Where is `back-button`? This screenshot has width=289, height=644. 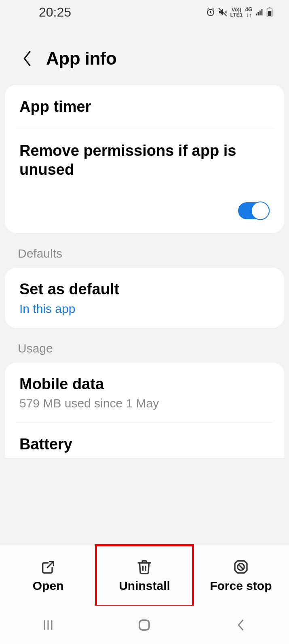
back-button is located at coordinates (27, 59).